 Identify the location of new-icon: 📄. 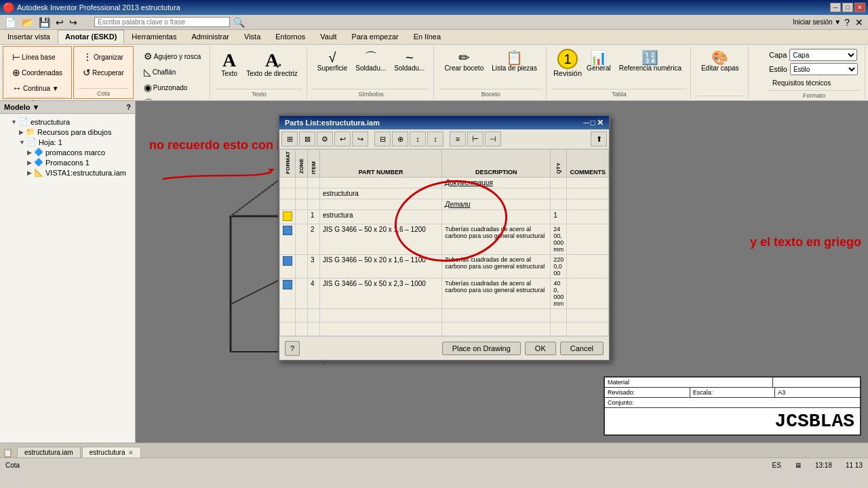
(11, 22).